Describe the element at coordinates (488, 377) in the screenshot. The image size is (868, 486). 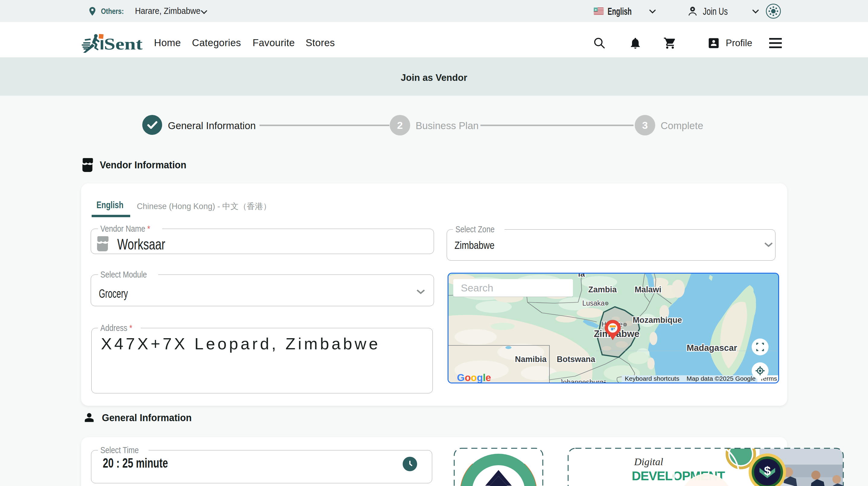
I see `svg-text: e` at that location.